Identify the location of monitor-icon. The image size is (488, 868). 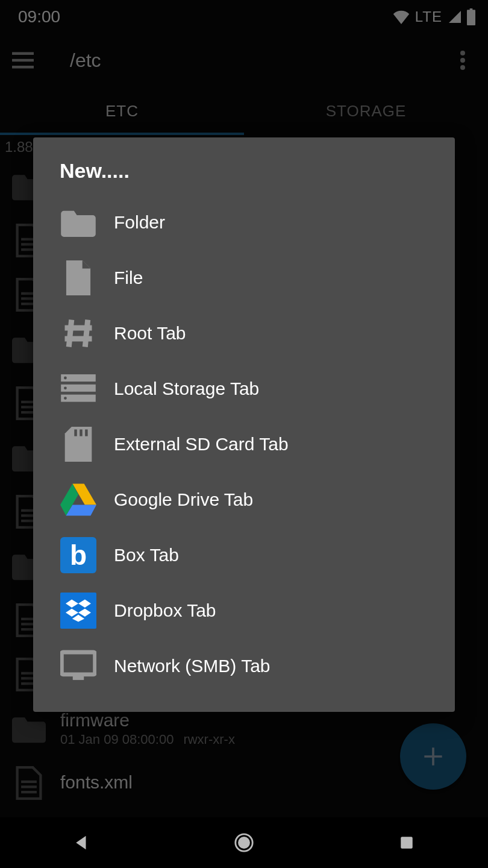
(78, 666).